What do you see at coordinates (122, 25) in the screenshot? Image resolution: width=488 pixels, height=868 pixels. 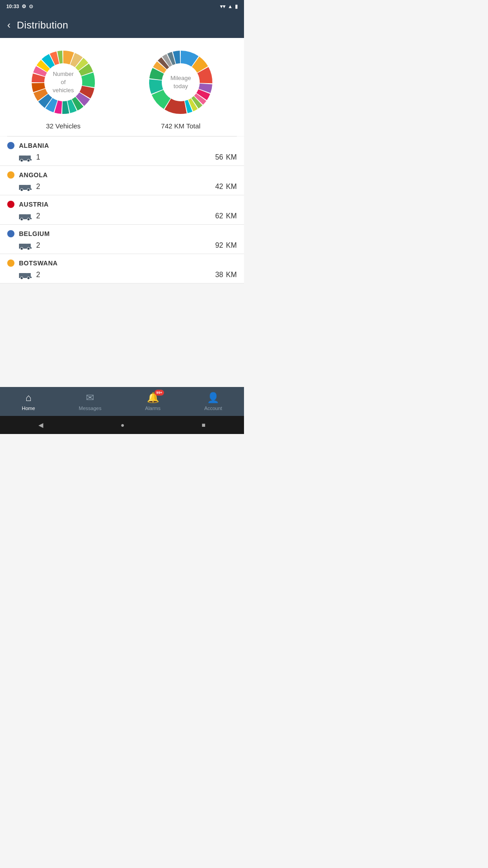 I see `header: ‹ Distribution` at bounding box center [122, 25].